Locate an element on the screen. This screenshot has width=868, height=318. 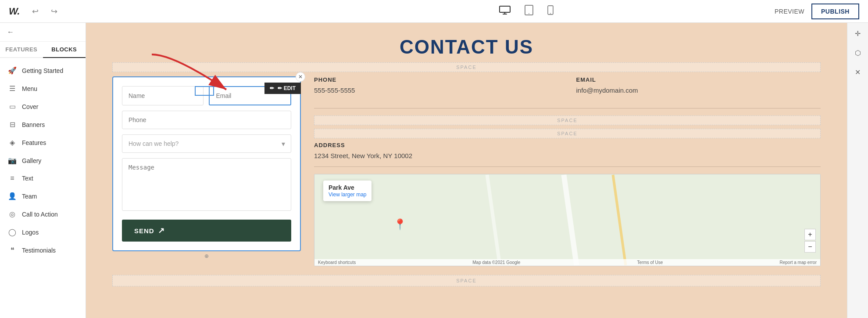
sidebar-item-label: Logos is located at coordinates (30, 232).